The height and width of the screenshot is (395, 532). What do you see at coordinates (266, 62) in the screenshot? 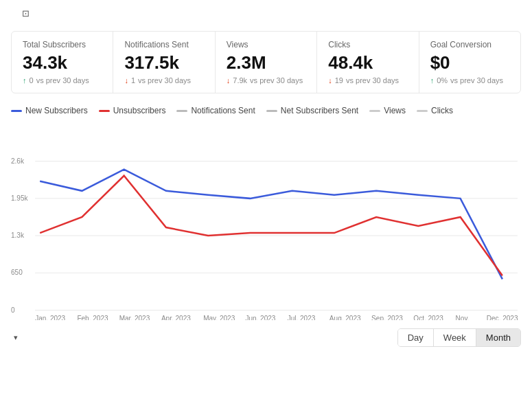
I see `metric-card: Views2.3M↓7.9kvs prev 30 days` at bounding box center [266, 62].